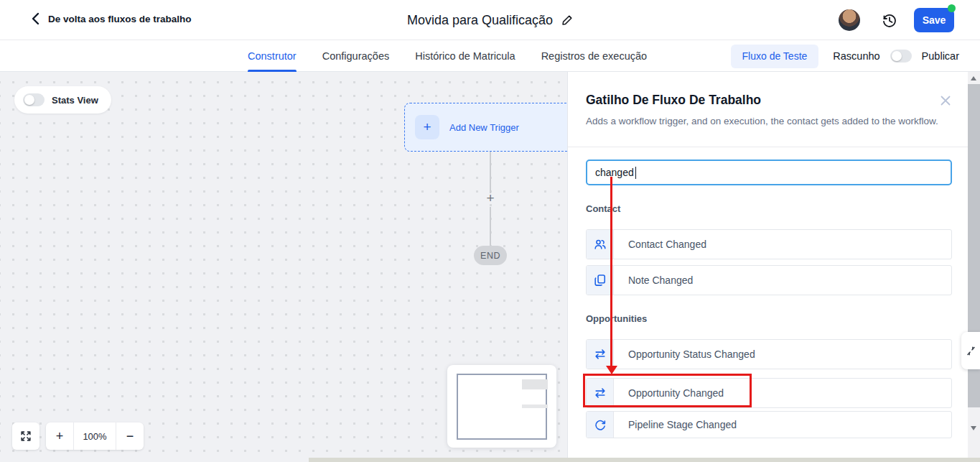 Image resolution: width=980 pixels, height=462 pixels. I want to click on stats-view-control: Stats View, so click(63, 100).